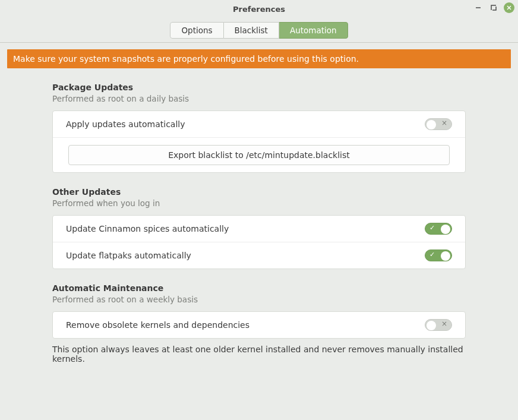  Describe the element at coordinates (259, 203) in the screenshot. I see `section-subtitle: Performed when you log in` at that location.